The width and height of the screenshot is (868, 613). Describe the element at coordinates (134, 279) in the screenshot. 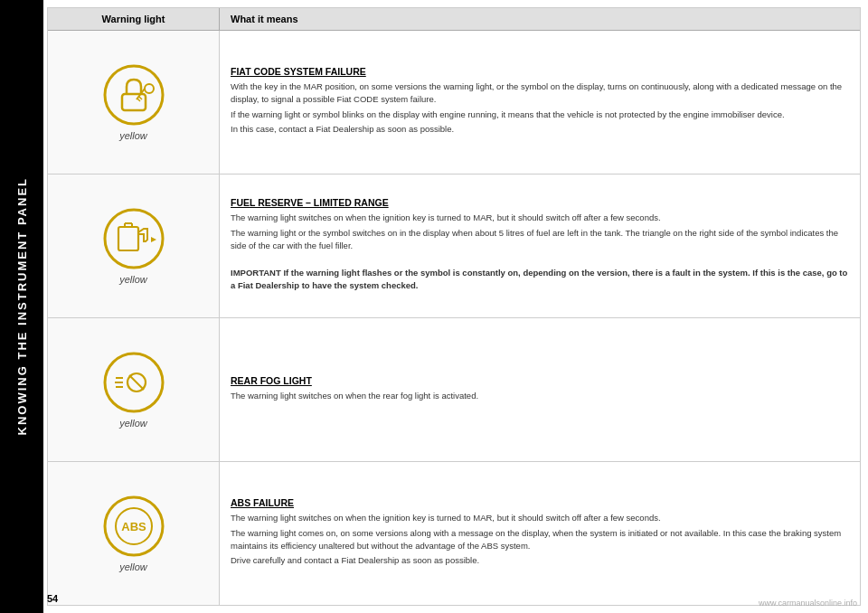

I see `icon-label-2: yellow` at that location.